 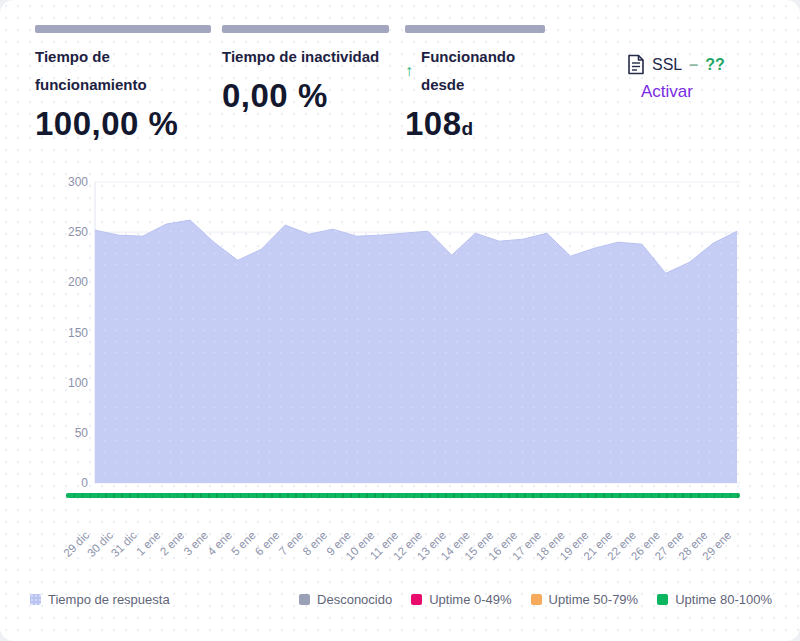 What do you see at coordinates (314, 544) in the screenshot?
I see `svg-text: 8 ene` at bounding box center [314, 544].